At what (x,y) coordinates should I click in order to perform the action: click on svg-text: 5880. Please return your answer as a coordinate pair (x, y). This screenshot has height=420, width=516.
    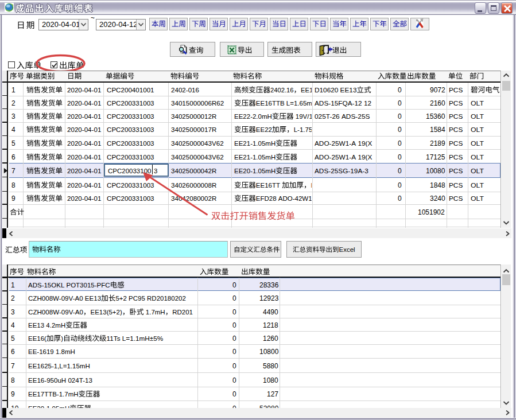
    Looking at the image, I should click on (271, 366).